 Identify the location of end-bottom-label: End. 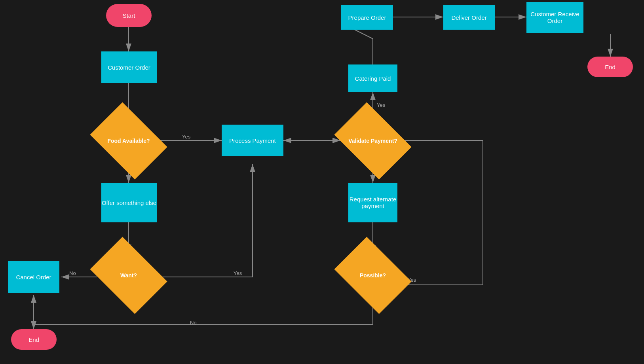
(34, 339).